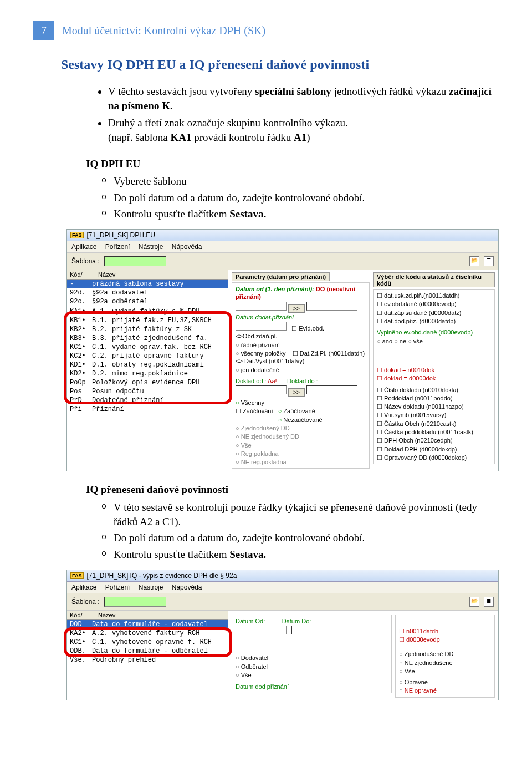  Describe the element at coordinates (300, 420) in the screenshot. I see `radio-nezauctovane: Nezaúčtované` at that location.